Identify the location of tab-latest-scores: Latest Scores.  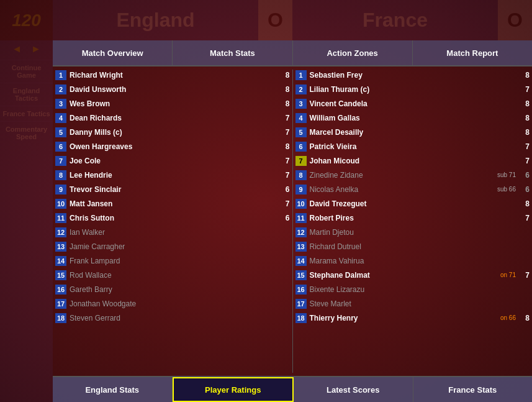
(354, 390).